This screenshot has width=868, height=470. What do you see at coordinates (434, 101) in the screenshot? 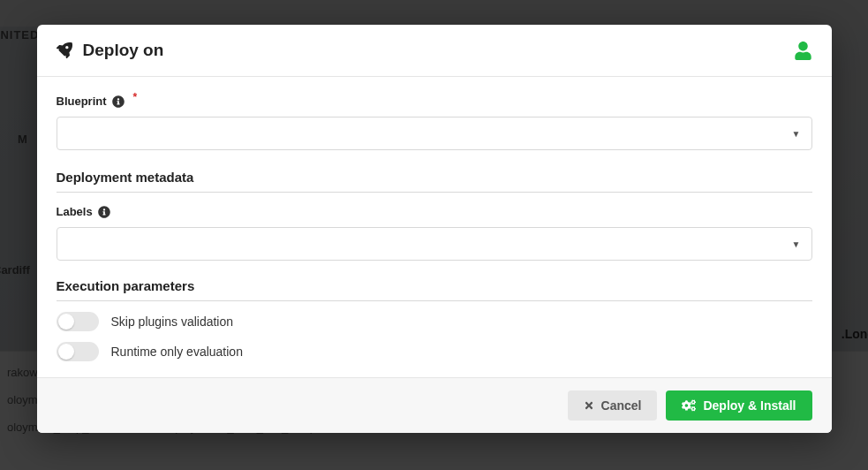
I see `blueprint-label: Blueprint *` at bounding box center [434, 101].